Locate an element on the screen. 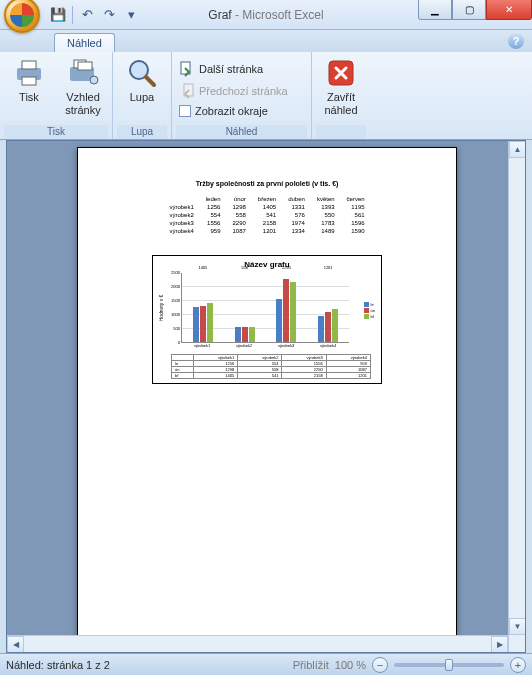 This screenshot has height=675, width=532. help-button: ? is located at coordinates (516, 41).